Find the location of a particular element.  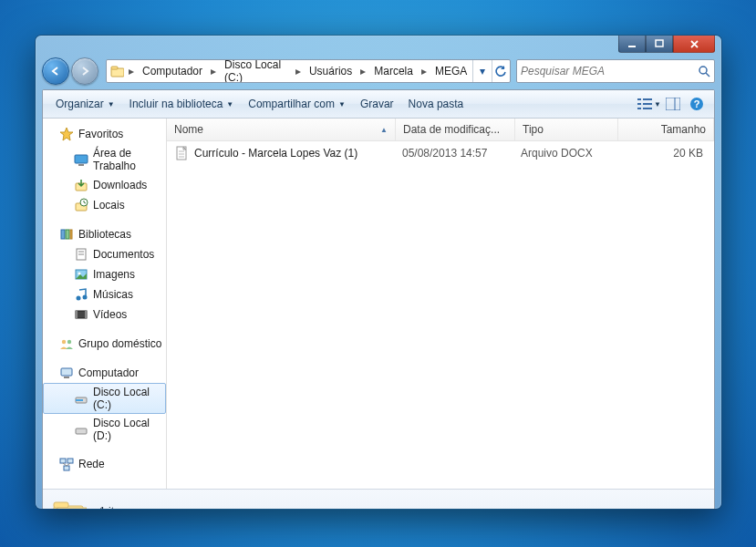

folder-icon is located at coordinates (117, 71).